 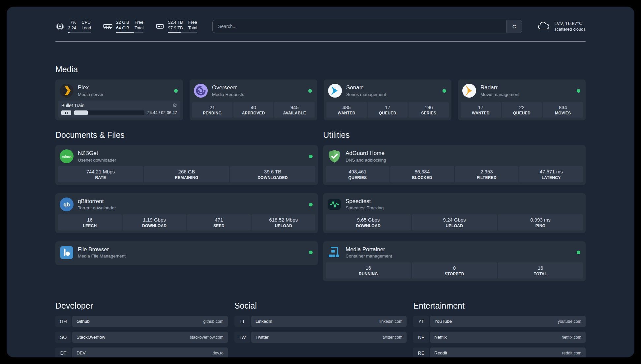 I want to click on plex-now-playing: Bullet Train ⚙︎ 24:44 / 02:06:47, so click(x=119, y=109).